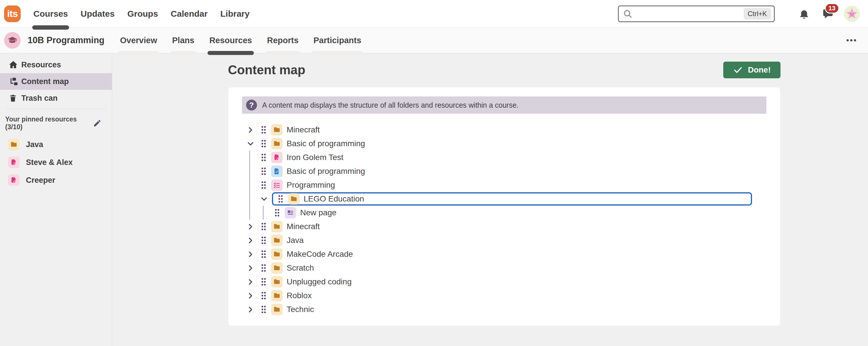  I want to click on tree-item-label: Technic, so click(301, 309).